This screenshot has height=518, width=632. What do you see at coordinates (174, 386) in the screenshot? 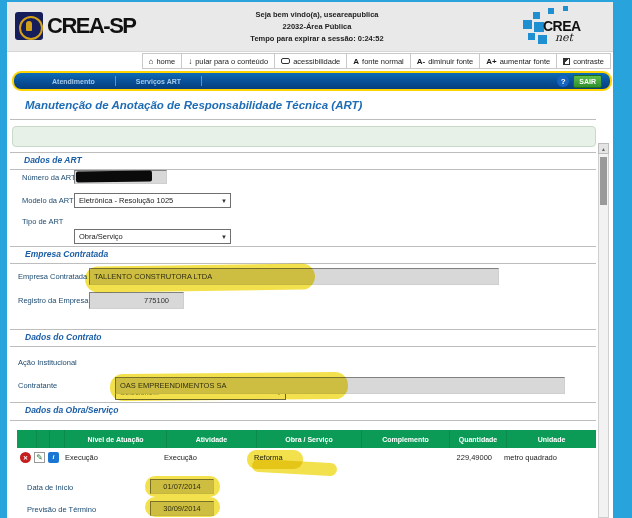
I see `contratante-value: OAS EMPREENDIMENTOS SA` at bounding box center [174, 386].